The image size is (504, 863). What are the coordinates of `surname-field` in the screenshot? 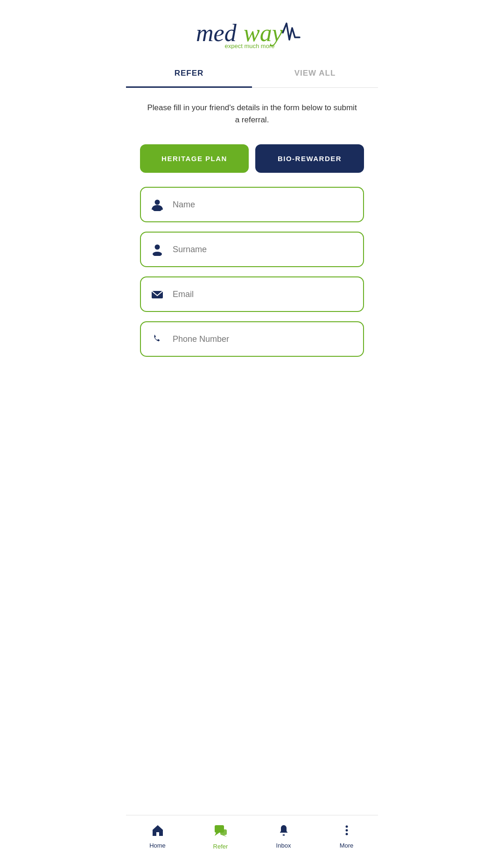 It's located at (252, 249).